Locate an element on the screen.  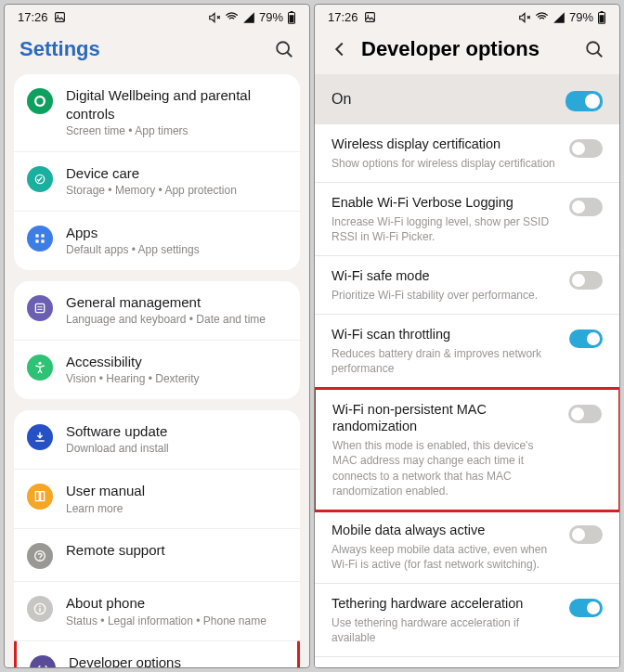
dev-option-item: Network download rate limit Configure th… is located at coordinates (467, 663).